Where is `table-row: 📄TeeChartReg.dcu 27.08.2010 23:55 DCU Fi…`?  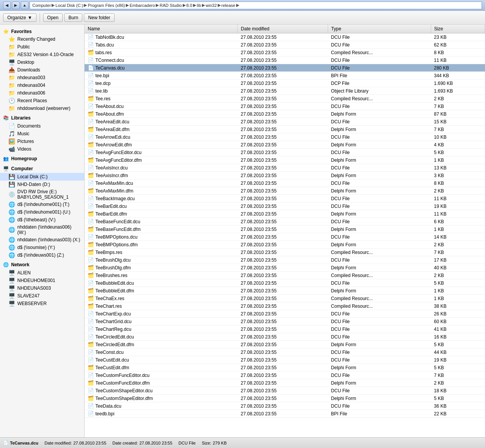 table-row: 📄TeeChartReg.dcu 27.08.2010 23:55 DCU Fi… is located at coordinates (285, 329).